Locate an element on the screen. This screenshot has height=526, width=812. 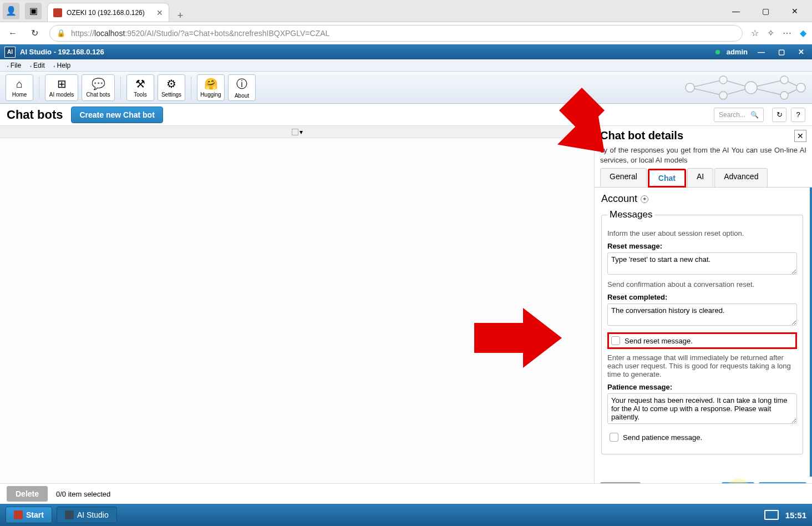
create-chat-bot-button: Create new Chat bot is located at coordinates (116, 115).